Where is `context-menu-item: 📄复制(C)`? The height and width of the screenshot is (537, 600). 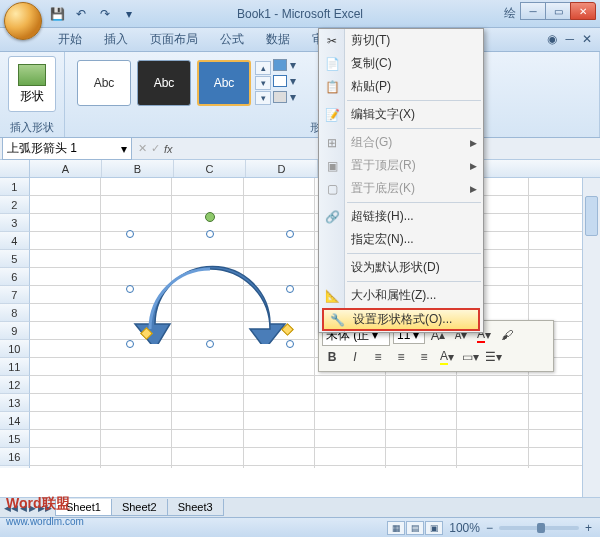 context-menu-item: 📄复制(C) is located at coordinates (401, 64).